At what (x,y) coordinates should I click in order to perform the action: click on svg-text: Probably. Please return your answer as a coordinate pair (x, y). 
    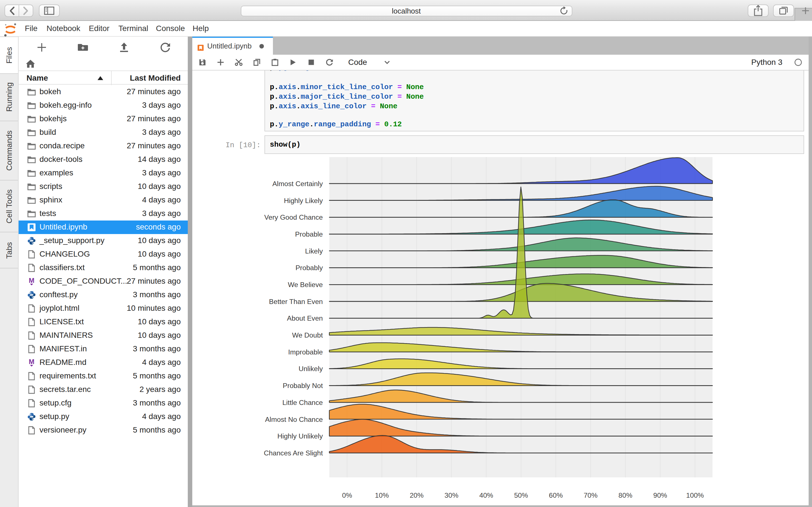
    Looking at the image, I should click on (309, 268).